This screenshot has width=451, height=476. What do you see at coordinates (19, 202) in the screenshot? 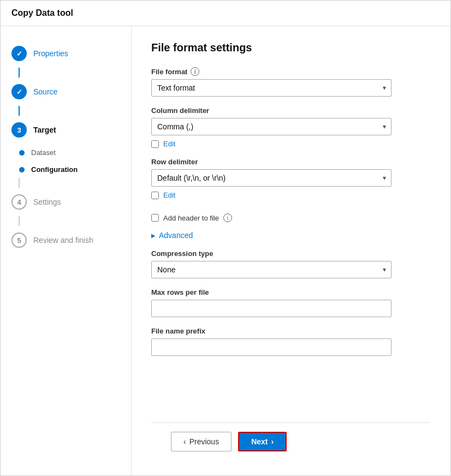
I see `step-circle-settings: 4` at bounding box center [19, 202].